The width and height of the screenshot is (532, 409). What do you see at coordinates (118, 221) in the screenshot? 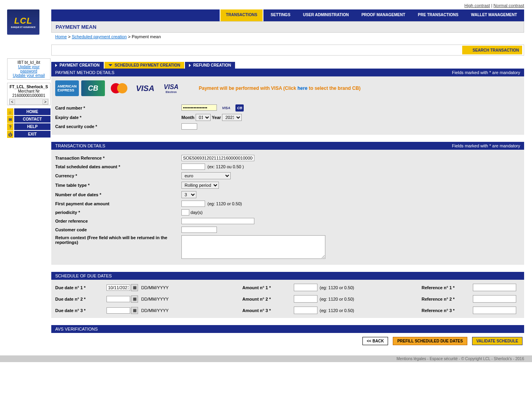
I see `orderref-label: Order reference` at bounding box center [118, 221].